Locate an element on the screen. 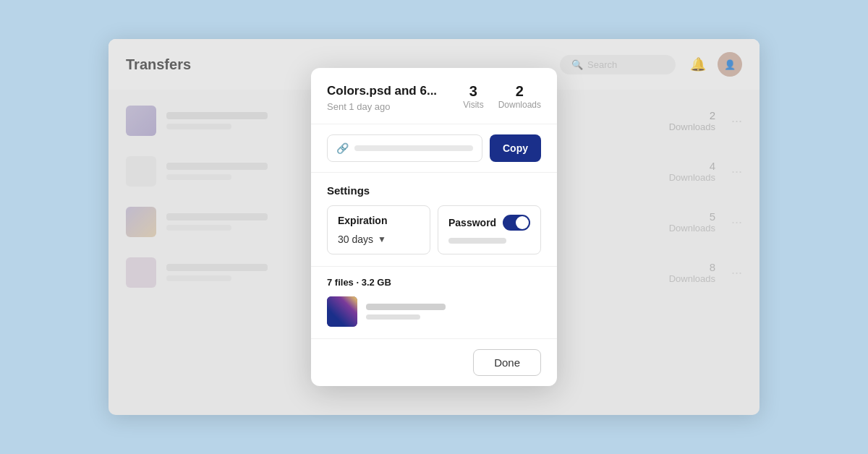  password-label: Password is located at coordinates (472, 223).